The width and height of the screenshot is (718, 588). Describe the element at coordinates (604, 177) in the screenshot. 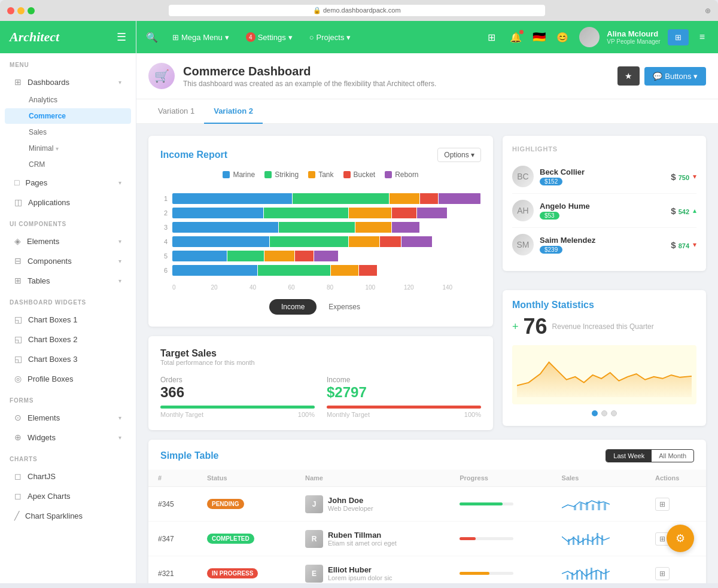

I see `highlight-row-1: BC Beck Collier $152 $ 750 ▾` at that location.